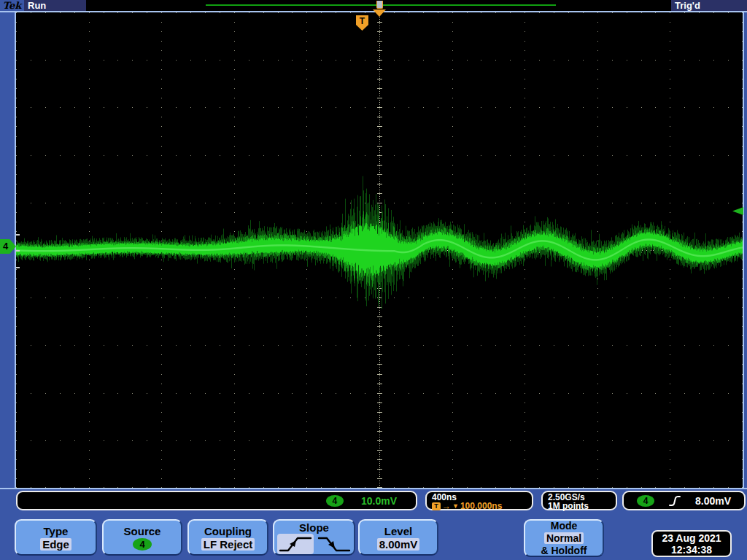 Image resolution: width=747 pixels, height=560 pixels. What do you see at coordinates (398, 544) in the screenshot?
I see `level-value: 8.00mV` at bounding box center [398, 544].